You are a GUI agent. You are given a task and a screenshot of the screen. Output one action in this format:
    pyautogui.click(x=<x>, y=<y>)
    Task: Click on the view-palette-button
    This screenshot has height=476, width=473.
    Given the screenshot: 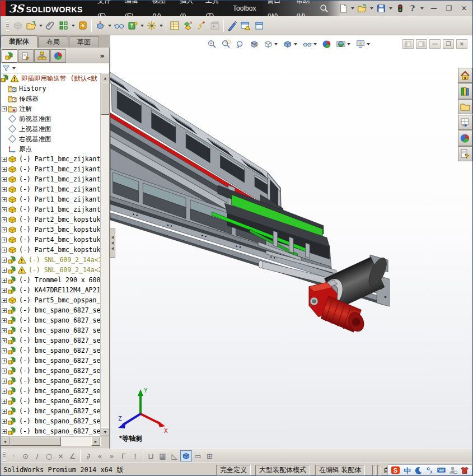 What is the action you would take?
    pyautogui.click(x=465, y=122)
    